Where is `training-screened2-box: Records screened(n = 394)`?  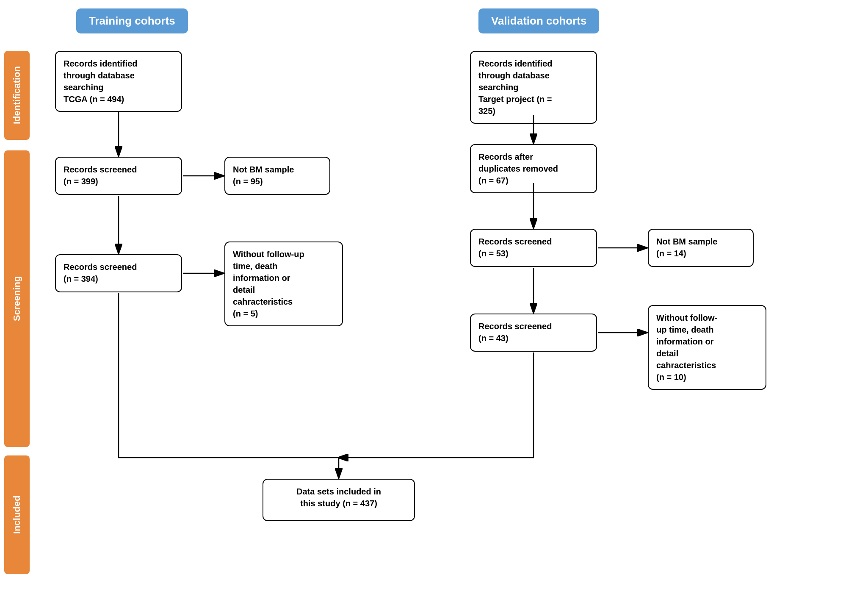
training-screened2-box: Records screened(n = 394) is located at coordinates (119, 273).